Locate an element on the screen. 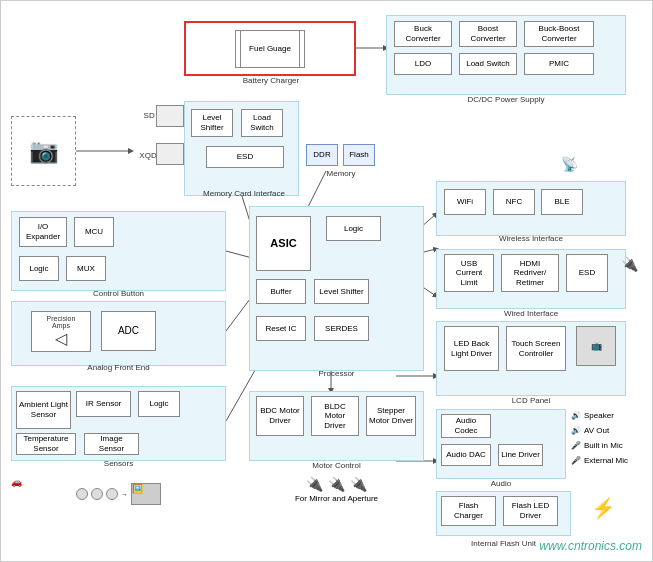 The width and height of the screenshot is (653, 562). processor-label: Processor is located at coordinates (336, 374).